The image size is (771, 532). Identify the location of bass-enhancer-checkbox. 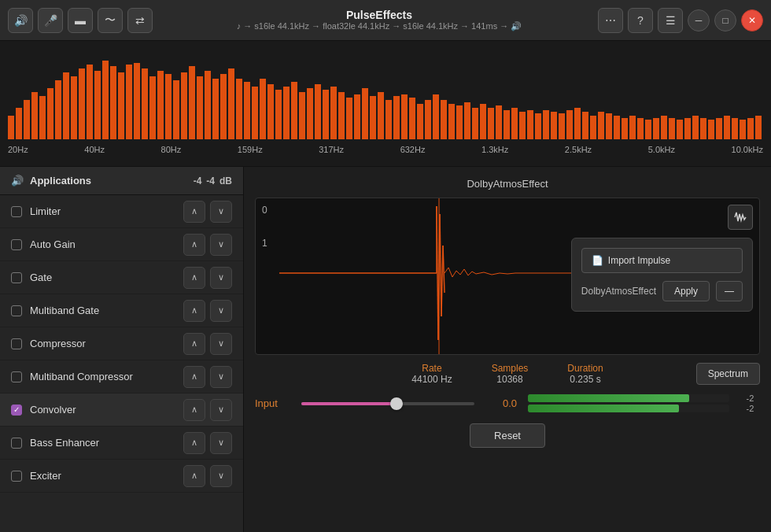
(17, 443).